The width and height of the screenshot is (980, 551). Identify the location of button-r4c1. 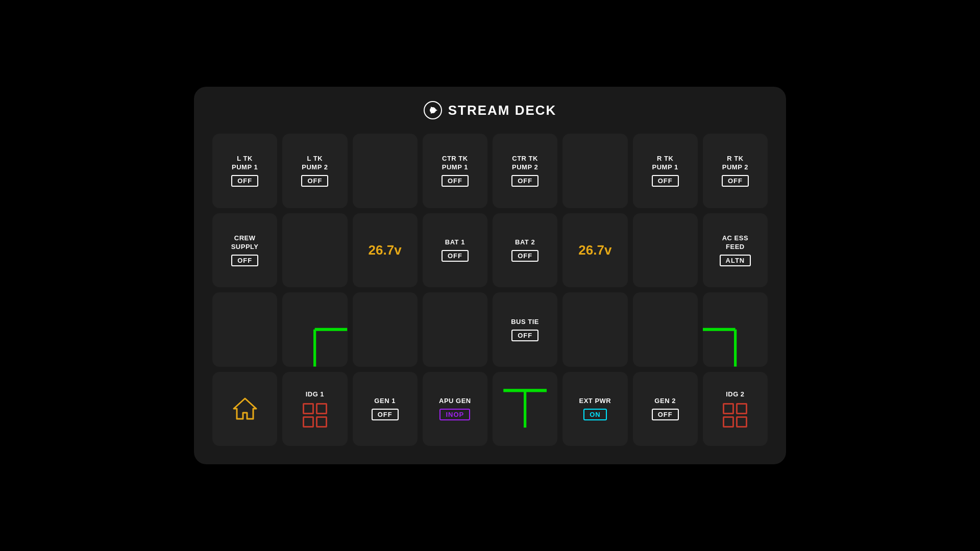
(245, 409).